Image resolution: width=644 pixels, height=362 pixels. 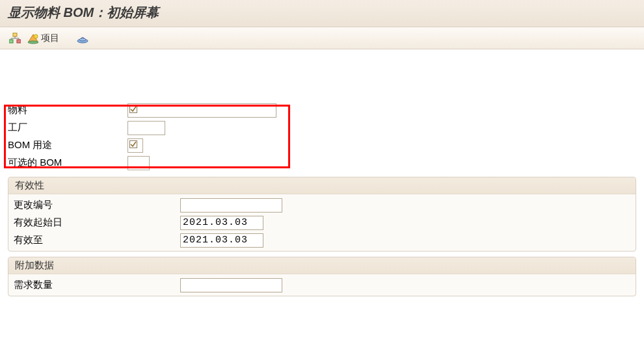 What do you see at coordinates (68, 127) in the screenshot?
I see `plant-label: 工厂` at bounding box center [68, 127].